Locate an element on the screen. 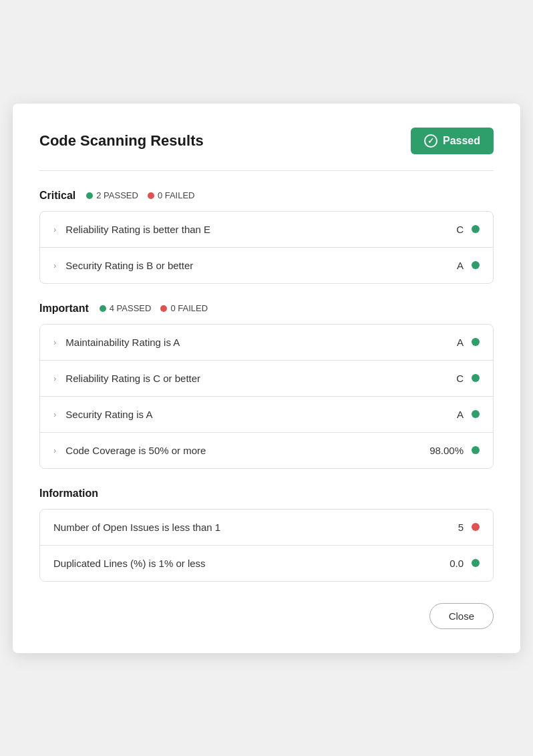 The image size is (533, 756). chevron-icon-critical-0: › is located at coordinates (55, 230).